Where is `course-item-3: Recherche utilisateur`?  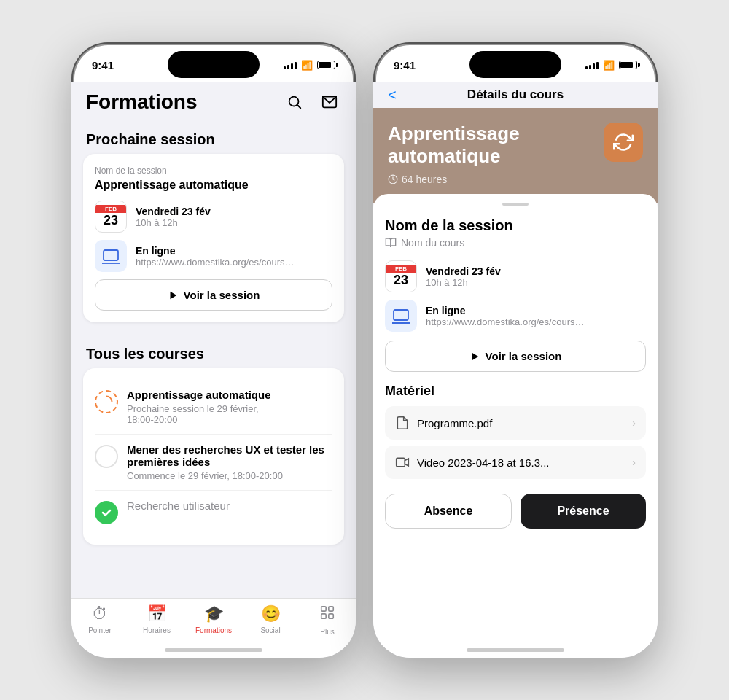 course-item-3: Recherche utilisateur is located at coordinates (214, 512).